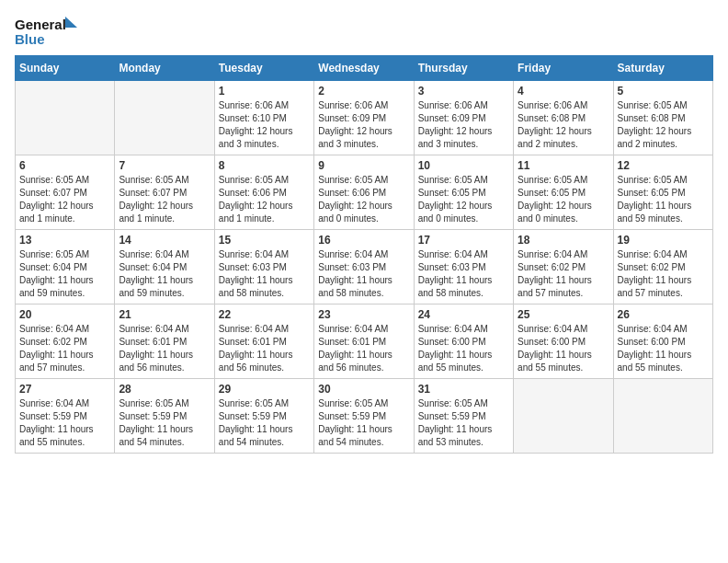  What do you see at coordinates (364, 240) in the screenshot?
I see `day-number: 16` at bounding box center [364, 240].